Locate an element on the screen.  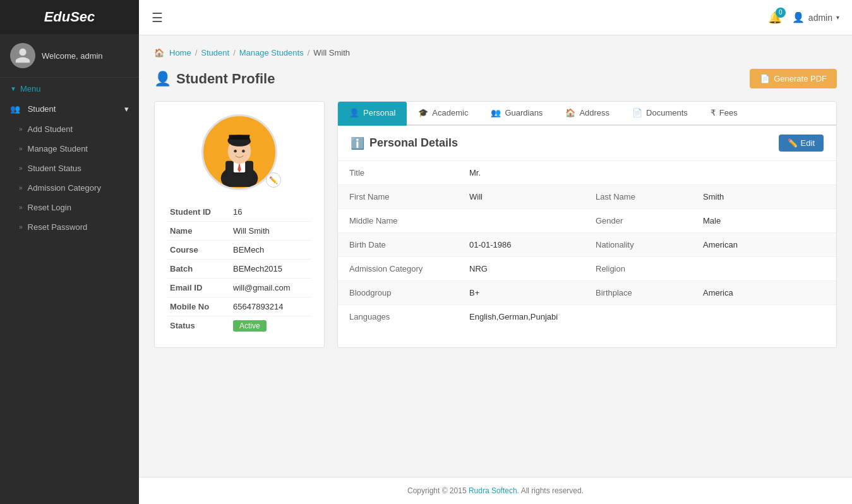
field-value is located at coordinates (521, 221).